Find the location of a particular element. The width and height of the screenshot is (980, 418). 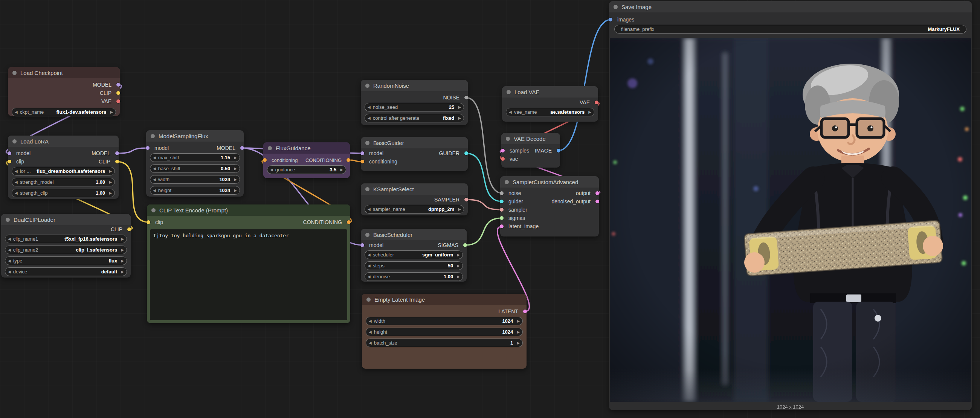

clip-name1-widget: ◀ clip_name1 t5xxl_fp16.safetensors ▶ is located at coordinates (66, 239).